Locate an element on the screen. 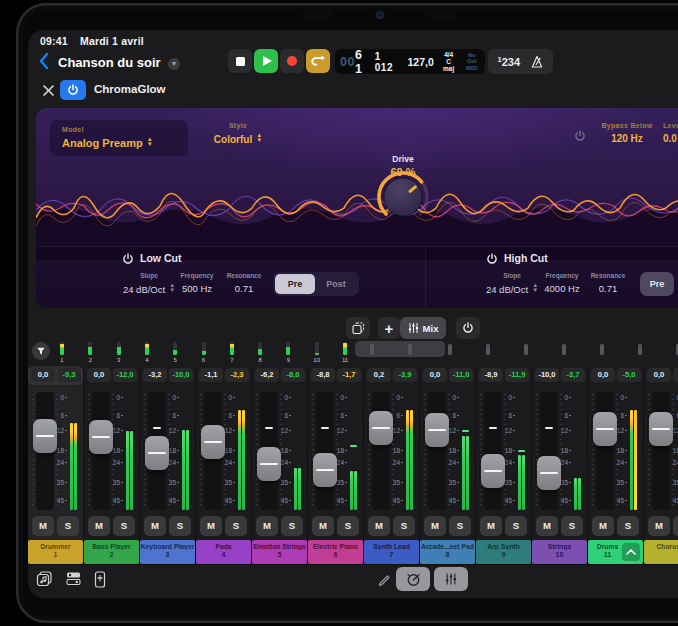  track-name-plate: Arcade...eet Pad8 is located at coordinates (448, 552).